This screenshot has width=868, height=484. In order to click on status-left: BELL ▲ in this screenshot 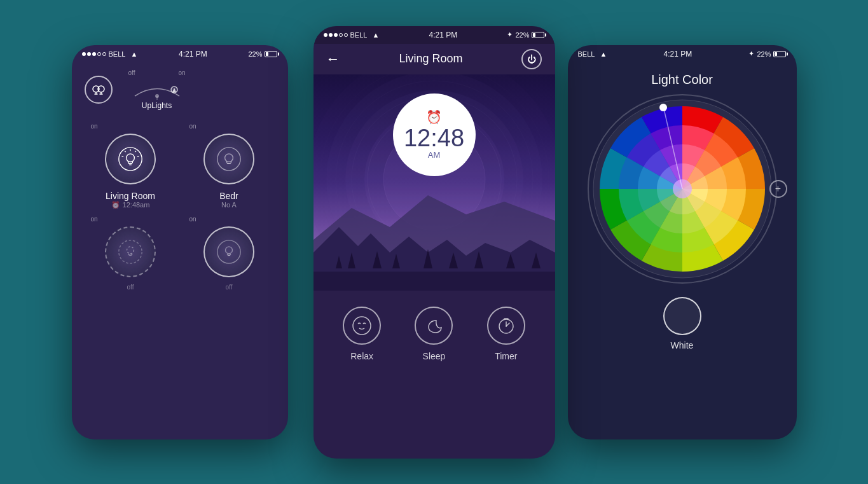, I will do `click(110, 54)`.